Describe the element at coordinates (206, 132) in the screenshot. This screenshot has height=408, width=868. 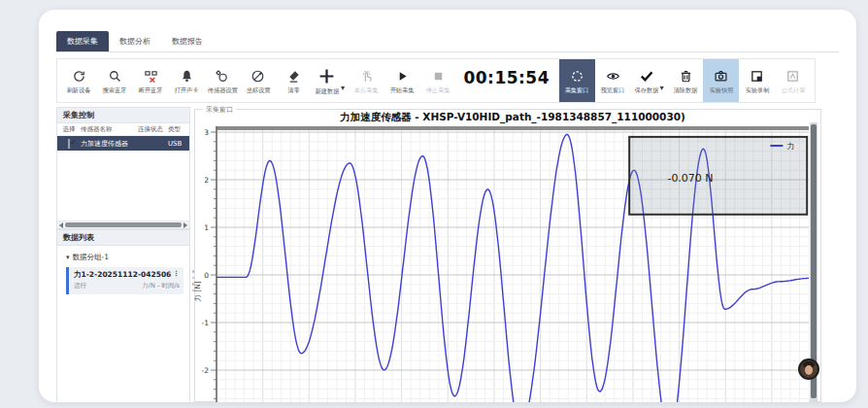
I see `svg-text: 3` at that location.